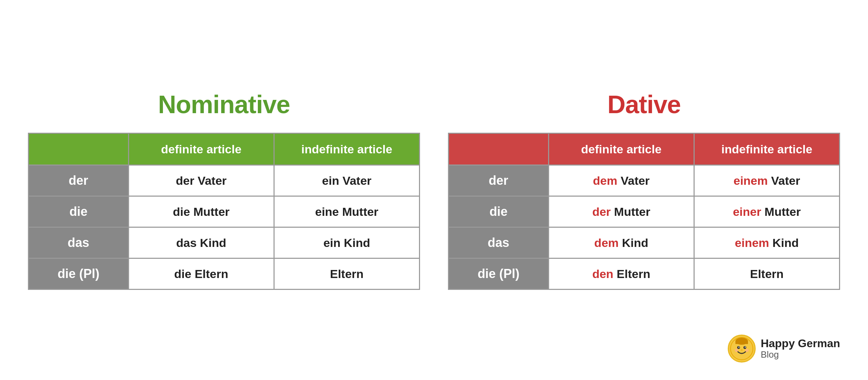 The height and width of the screenshot is (380, 868). I want to click on dat-definite-0: dem Vater, so click(621, 181).